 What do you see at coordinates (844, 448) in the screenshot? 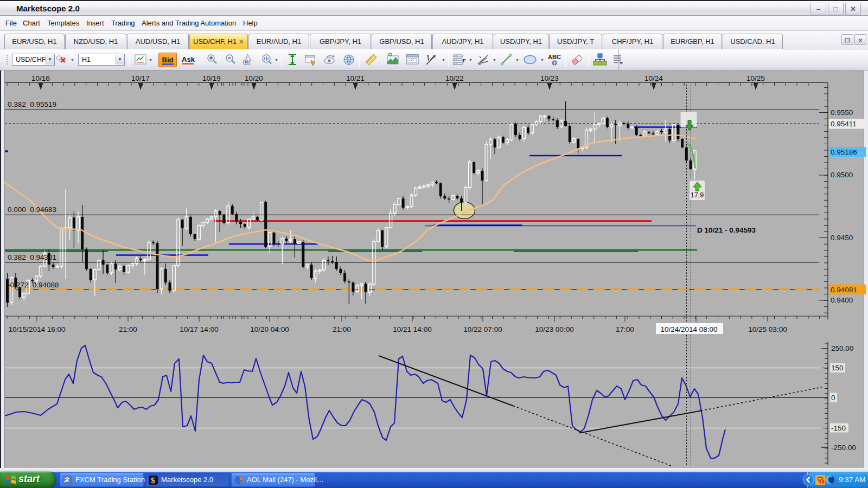
I see `svg-text: -250.00` at bounding box center [844, 448].